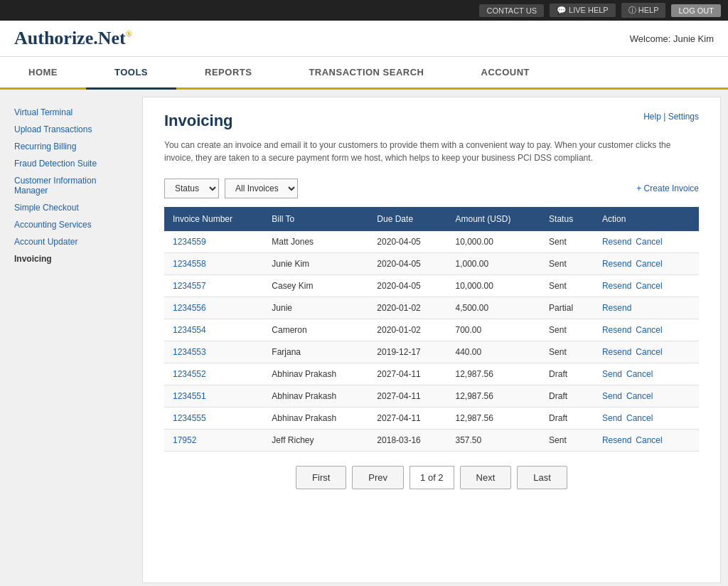 This screenshot has width=728, height=586. I want to click on due-date-cell: 2018-03-16, so click(407, 441).